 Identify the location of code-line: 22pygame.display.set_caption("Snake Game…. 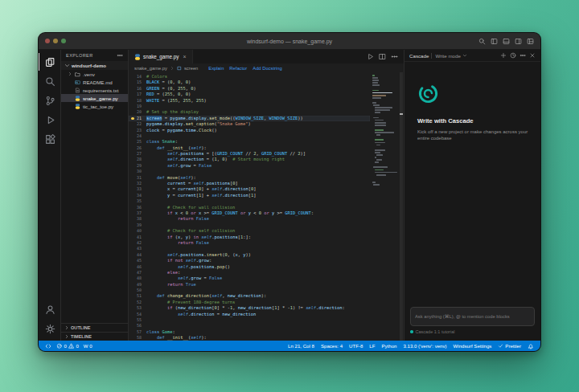
(249, 124).